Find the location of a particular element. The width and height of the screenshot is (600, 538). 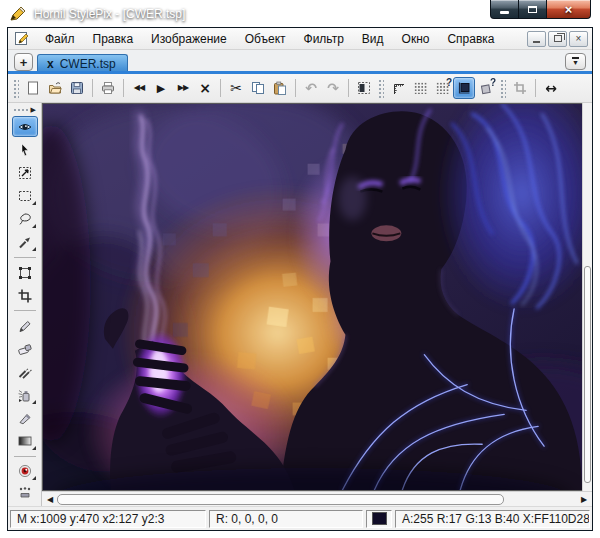

mdi-restore-button is located at coordinates (558, 39).